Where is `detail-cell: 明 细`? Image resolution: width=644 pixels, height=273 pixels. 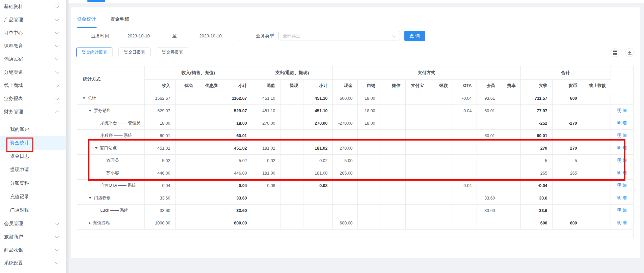
detail-cell: 明 细 is located at coordinates (622, 111).